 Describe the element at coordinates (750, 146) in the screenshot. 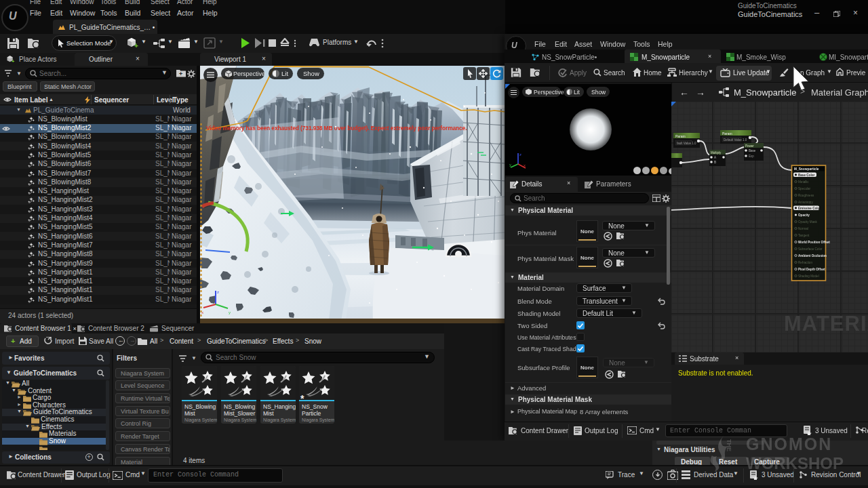

I see `svg-text: Power` at that location.